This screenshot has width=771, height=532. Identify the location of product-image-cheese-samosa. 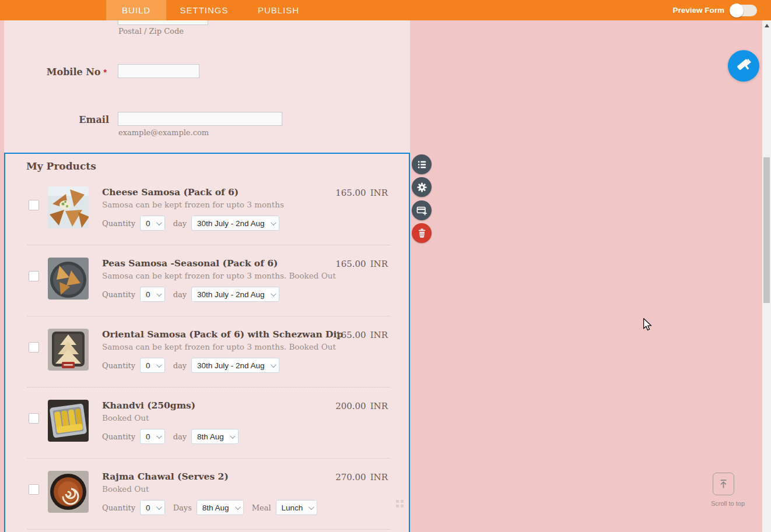
(68, 207).